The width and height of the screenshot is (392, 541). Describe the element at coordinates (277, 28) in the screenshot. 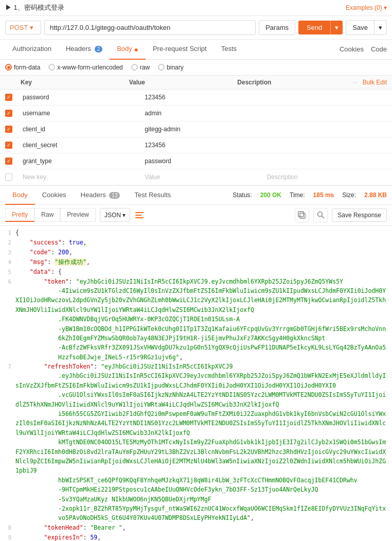

I see `params-button: Params` at that location.